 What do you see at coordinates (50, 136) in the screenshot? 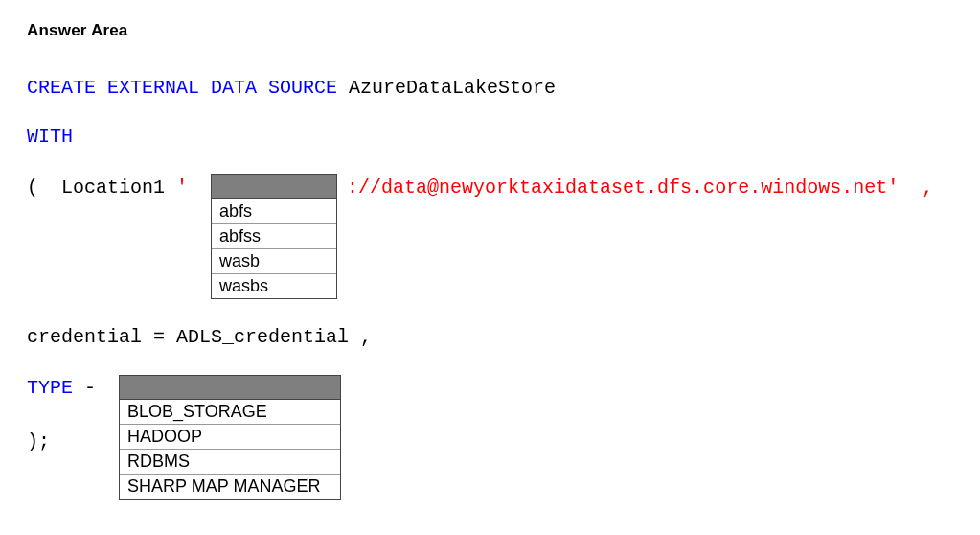
I see `with-keyword: WITH` at bounding box center [50, 136].